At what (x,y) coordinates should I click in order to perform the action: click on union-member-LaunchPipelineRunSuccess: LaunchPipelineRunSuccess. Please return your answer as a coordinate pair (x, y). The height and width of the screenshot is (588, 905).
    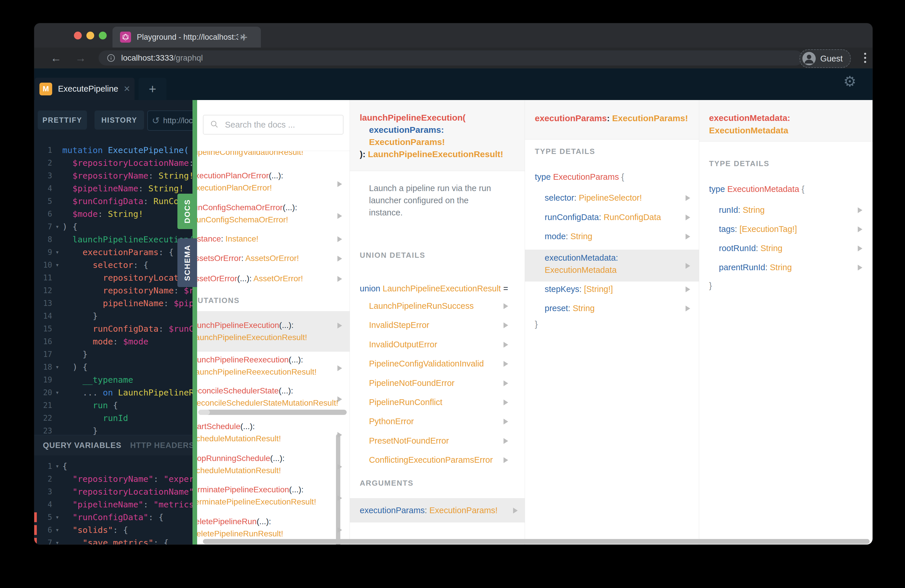
    Looking at the image, I should click on (444, 306).